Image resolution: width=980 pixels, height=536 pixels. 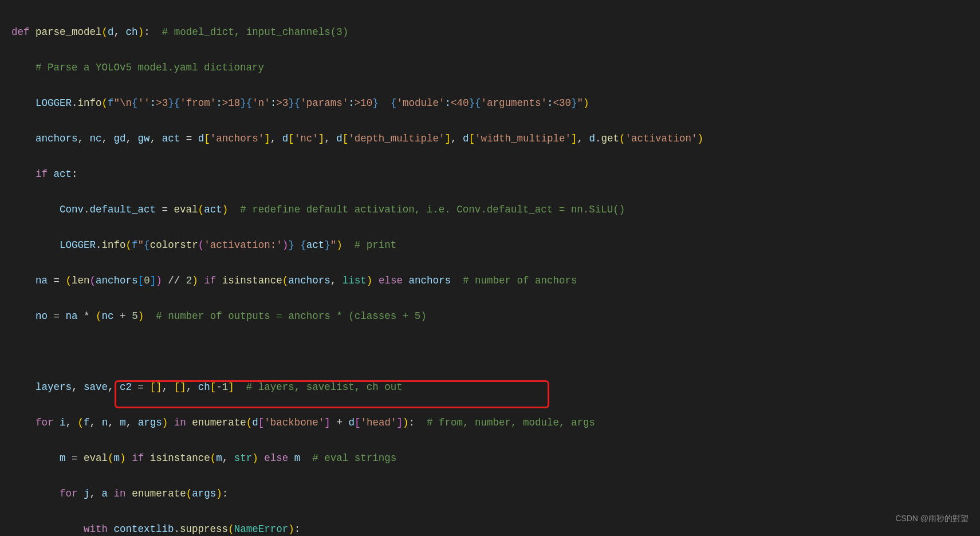 What do you see at coordinates (490, 174) in the screenshot?
I see `code-line: if act:` at bounding box center [490, 174].